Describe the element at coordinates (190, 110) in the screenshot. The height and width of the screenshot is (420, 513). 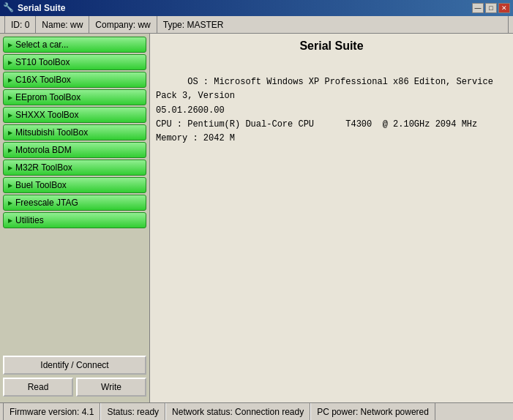
I see `os-version: 05.01.2600.00` at that location.